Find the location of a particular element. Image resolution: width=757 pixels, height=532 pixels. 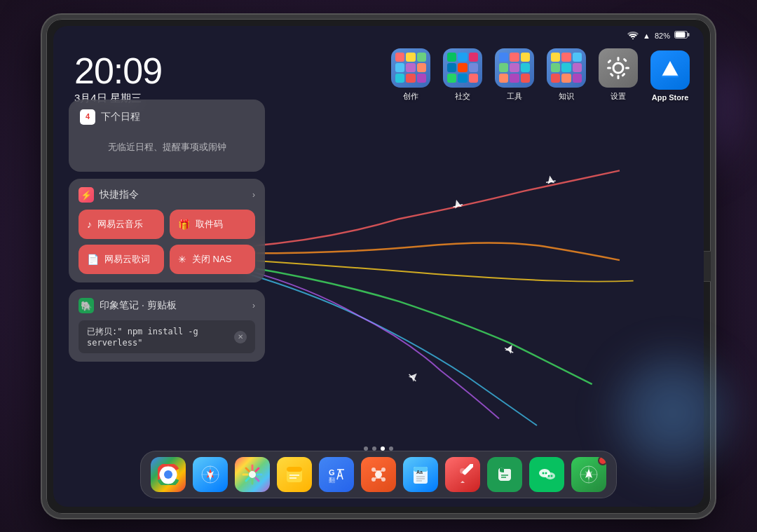

dock-evernote is located at coordinates (505, 475).